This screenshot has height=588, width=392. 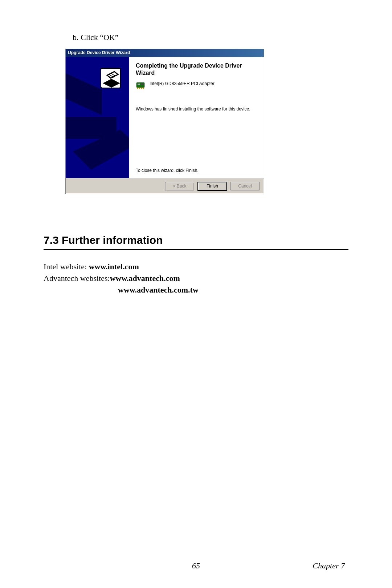 What do you see at coordinates (212, 186) in the screenshot?
I see `finish-button: Finish` at bounding box center [212, 186].